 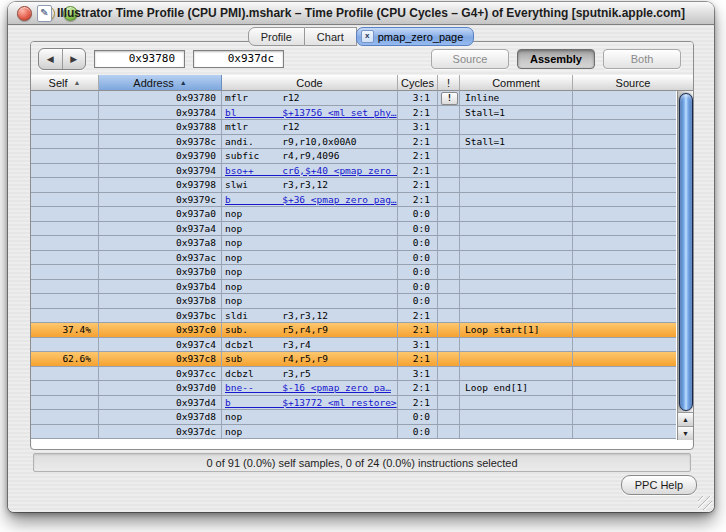 I want to click on column-label: Self, so click(x=58, y=83).